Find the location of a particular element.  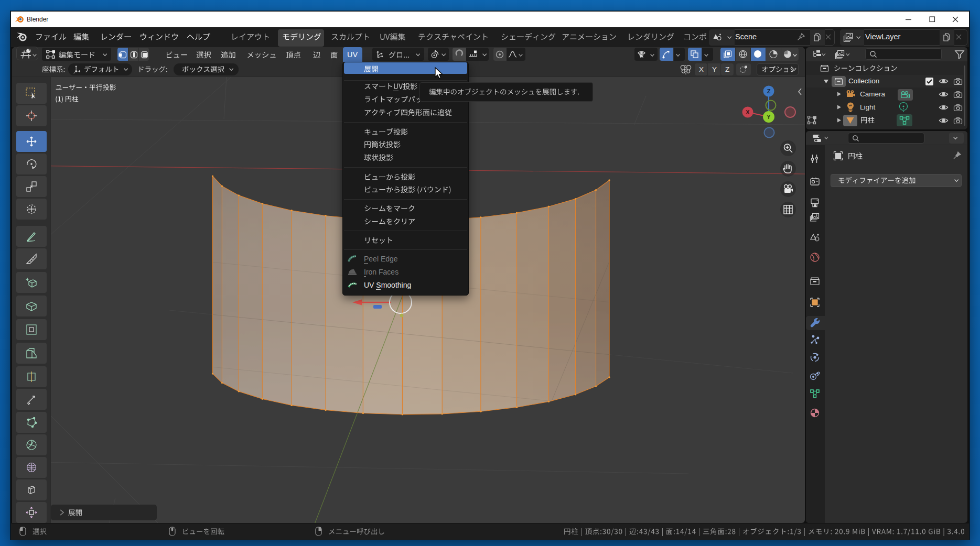

svg-text: X is located at coordinates (748, 112).